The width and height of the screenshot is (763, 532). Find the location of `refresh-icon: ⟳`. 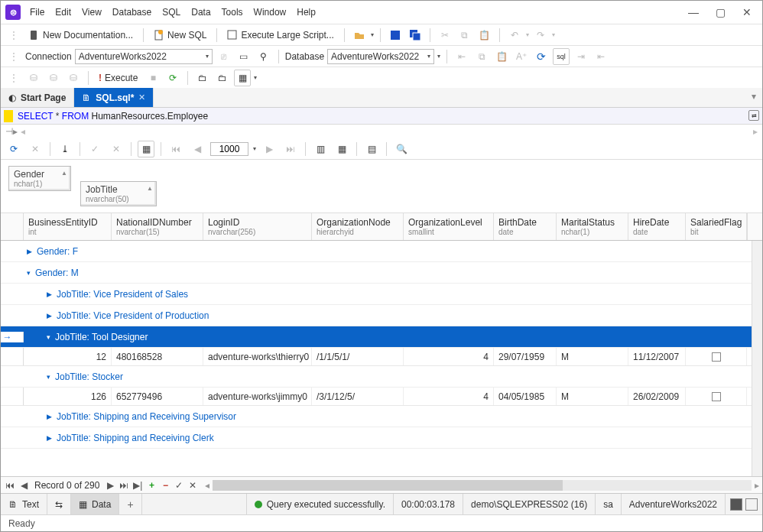

refresh-icon: ⟳ is located at coordinates (541, 57).